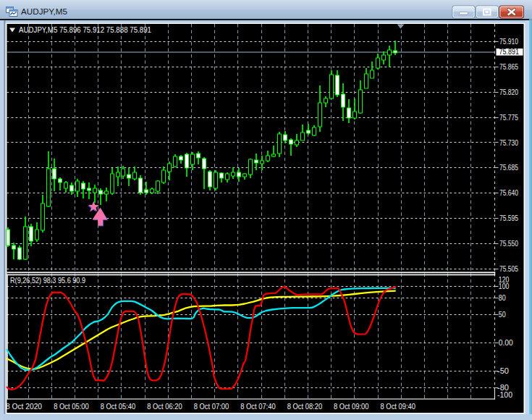 The width and height of the screenshot is (532, 420). Describe the element at coordinates (509, 143) in the screenshot. I see `svg-text: 75.730` at that location.